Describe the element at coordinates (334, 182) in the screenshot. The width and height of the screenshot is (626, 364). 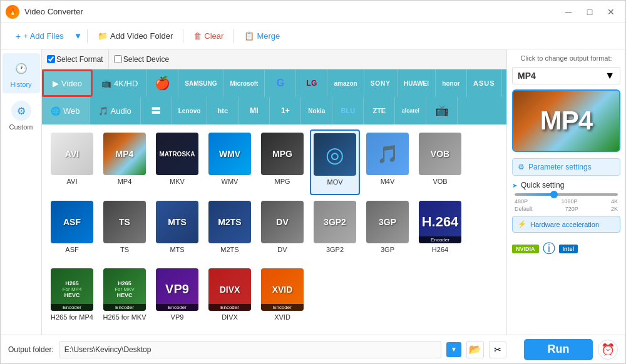
I see `label-mov: MOV` at that location.